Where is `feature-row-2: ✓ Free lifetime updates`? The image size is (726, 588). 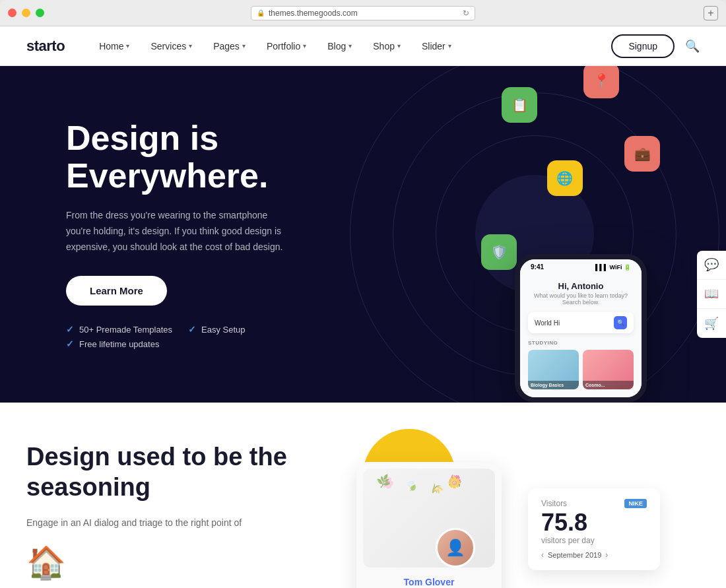
feature-row-2: ✓ Free lifetime updates is located at coordinates (175, 344).